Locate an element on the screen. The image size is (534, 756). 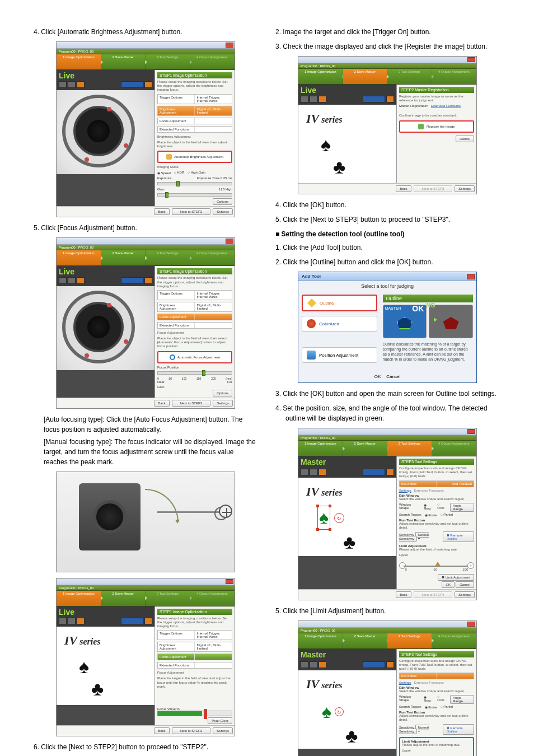
screwdriver-icon is located at coordinates (226, 511).